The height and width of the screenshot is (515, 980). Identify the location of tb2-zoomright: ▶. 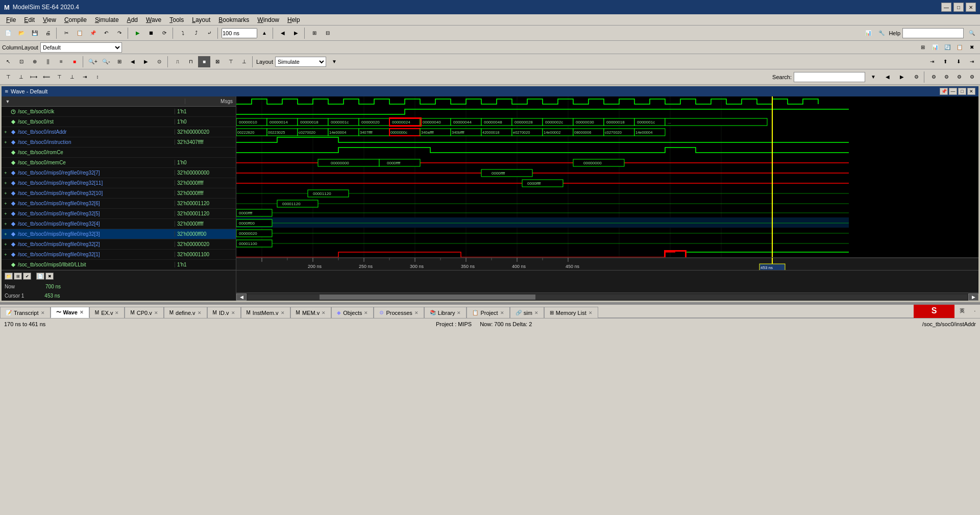
(146, 62).